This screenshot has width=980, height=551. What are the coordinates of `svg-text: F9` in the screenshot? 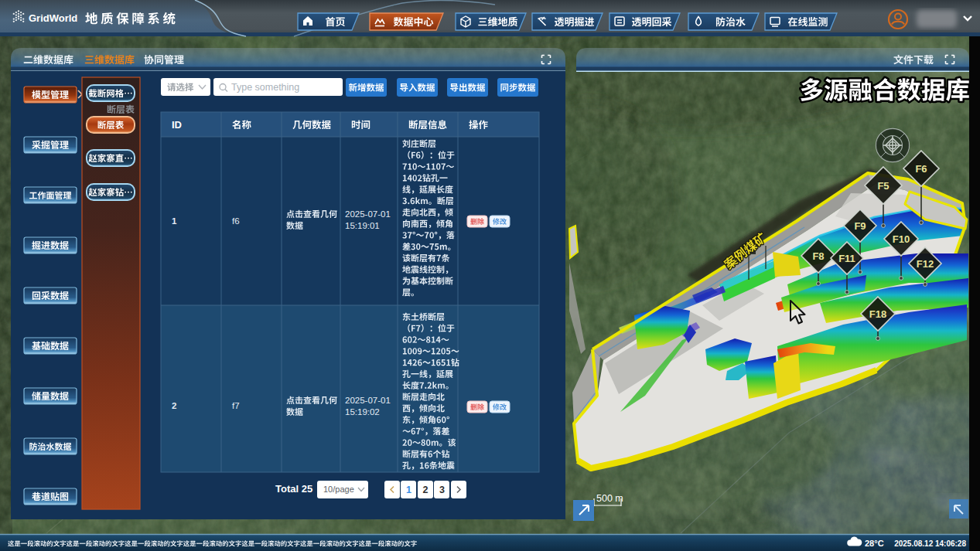 It's located at (860, 226).